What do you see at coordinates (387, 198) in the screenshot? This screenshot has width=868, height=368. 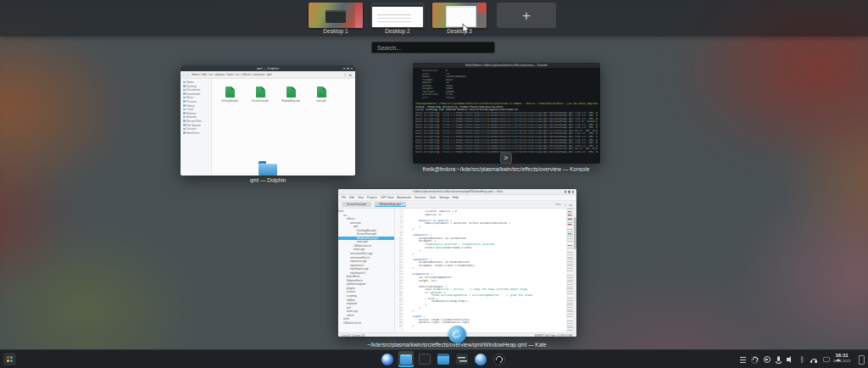 I see `menu-item: LSP Client` at bounding box center [387, 198].